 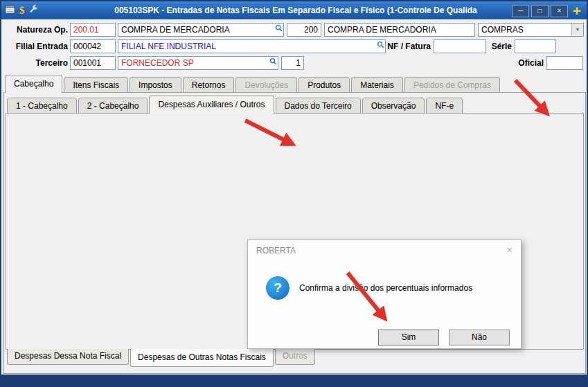 I want to click on bottom-tab-bar: Despesas Dessa Nota Fiscal Despesas de O…, so click(x=162, y=358).